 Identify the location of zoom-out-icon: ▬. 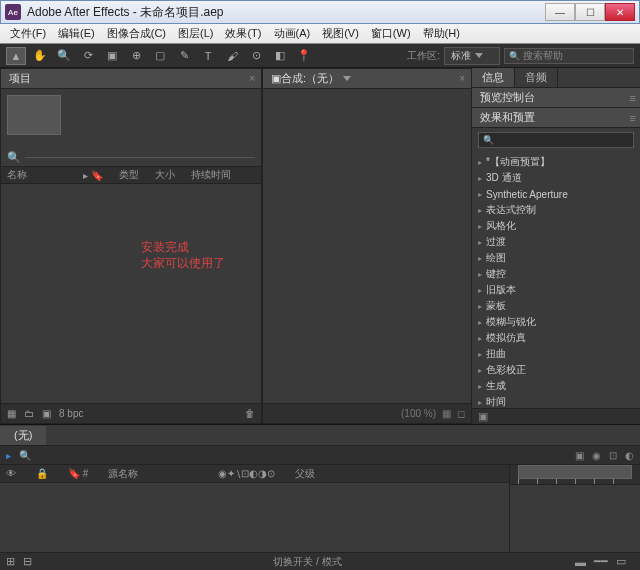
(580, 562).